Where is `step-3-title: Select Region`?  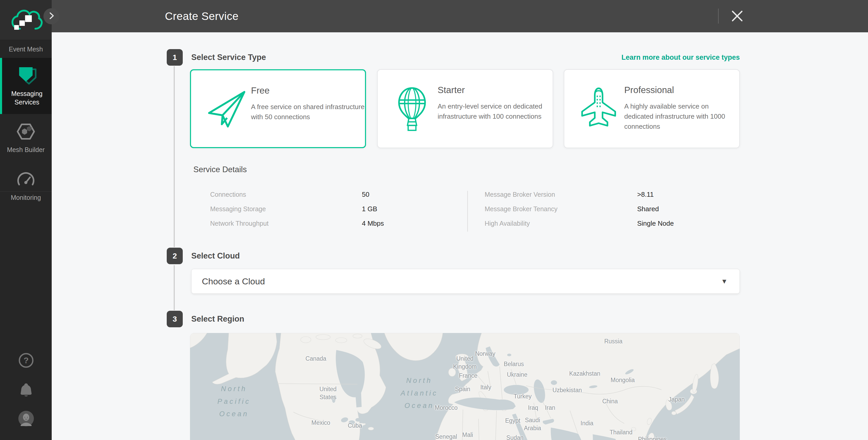
step-3-title: Select Region is located at coordinates (218, 319).